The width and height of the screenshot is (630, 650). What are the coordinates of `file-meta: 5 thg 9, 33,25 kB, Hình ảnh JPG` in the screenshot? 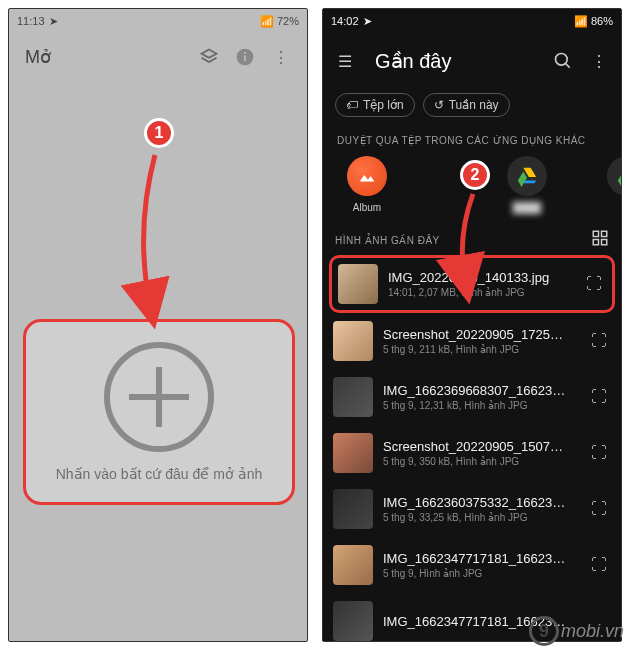 It's located at (480, 518).